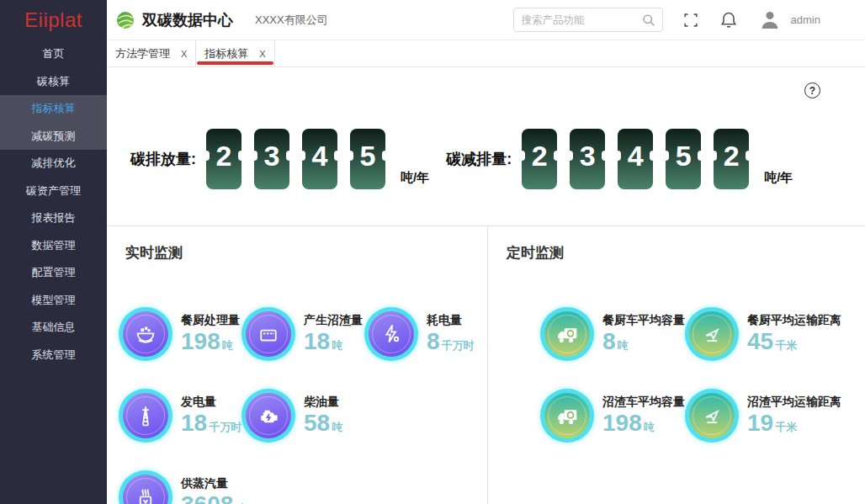  I want to click on counter-label: 碳排放量:, so click(163, 159).